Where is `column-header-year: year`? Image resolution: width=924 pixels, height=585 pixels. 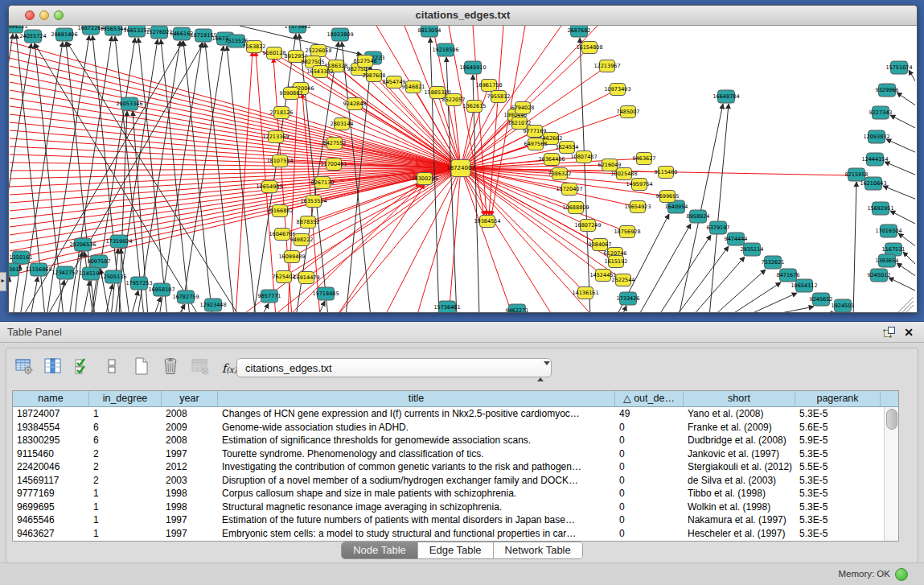
column-header-year: year is located at coordinates (190, 399).